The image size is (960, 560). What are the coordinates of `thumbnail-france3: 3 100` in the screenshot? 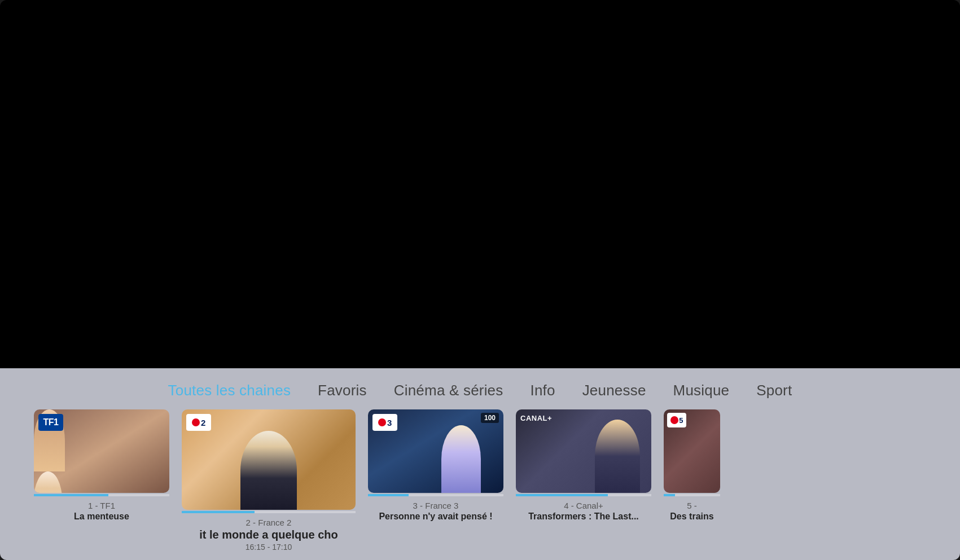 It's located at (436, 451).